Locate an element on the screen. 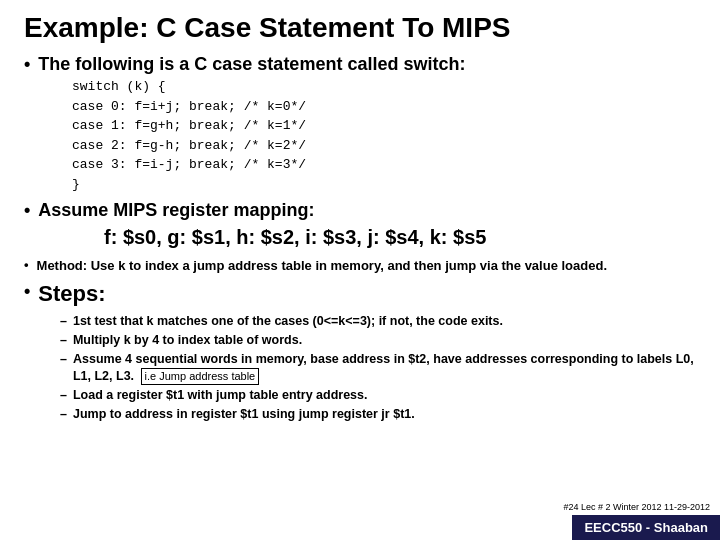 The width and height of the screenshot is (720, 540). bullet3: • Method: Use k to index a jump address … is located at coordinates (360, 266).